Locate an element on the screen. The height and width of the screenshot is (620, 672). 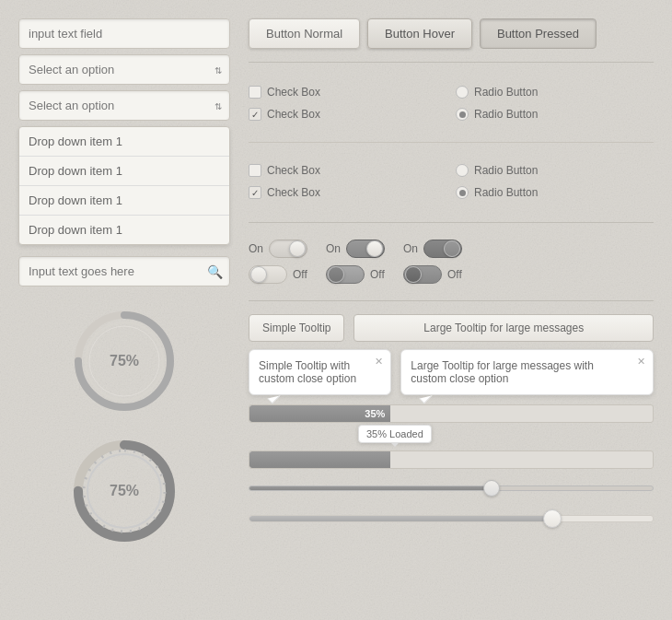
toggle-knob-off-light is located at coordinates (259, 275).